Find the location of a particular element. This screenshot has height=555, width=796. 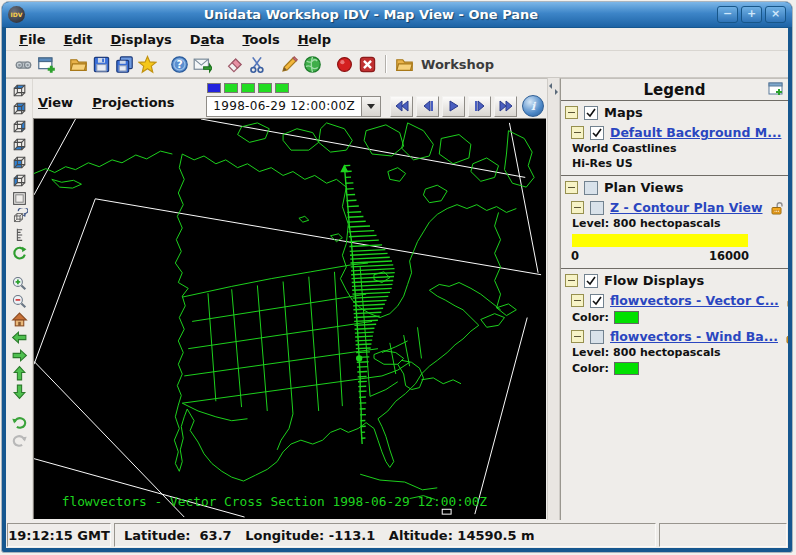

display-link: flowvectors - Wind Ba... is located at coordinates (694, 336).